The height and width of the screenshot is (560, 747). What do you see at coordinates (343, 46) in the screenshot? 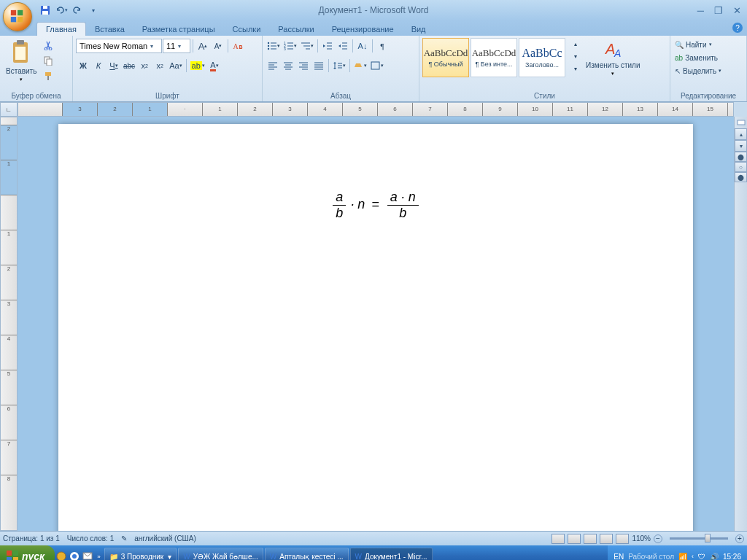
I see `indent-inc-button` at bounding box center [343, 46].